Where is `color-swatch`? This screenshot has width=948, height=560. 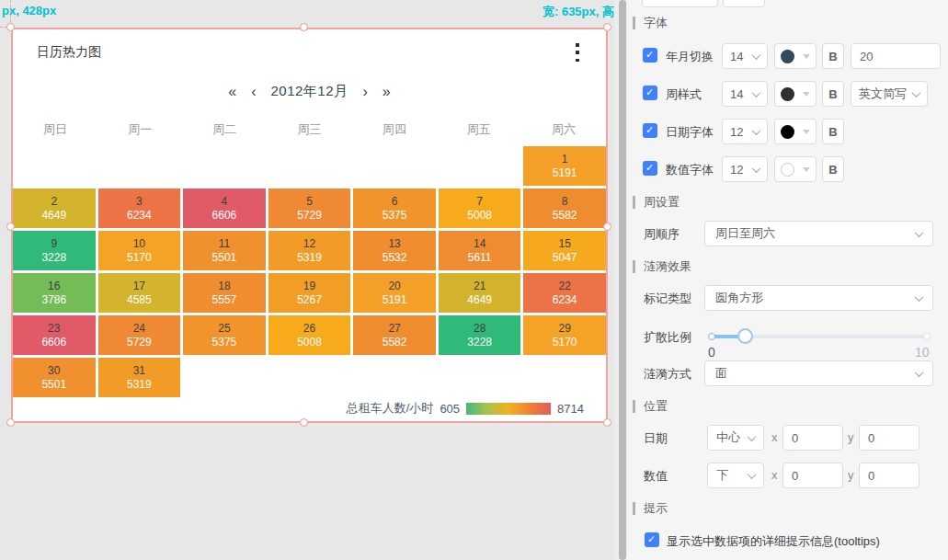
color-swatch is located at coordinates (787, 169).